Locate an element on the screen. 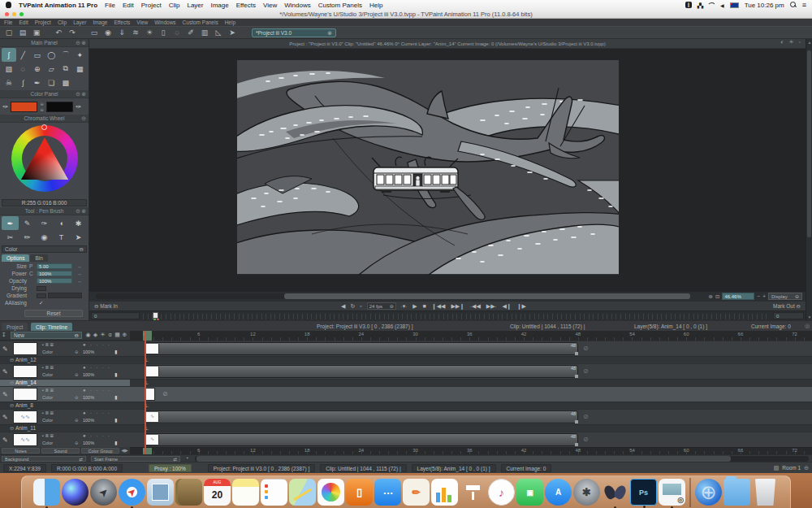 The image size is (812, 508). ruler-icon: ◺ is located at coordinates (218, 33).